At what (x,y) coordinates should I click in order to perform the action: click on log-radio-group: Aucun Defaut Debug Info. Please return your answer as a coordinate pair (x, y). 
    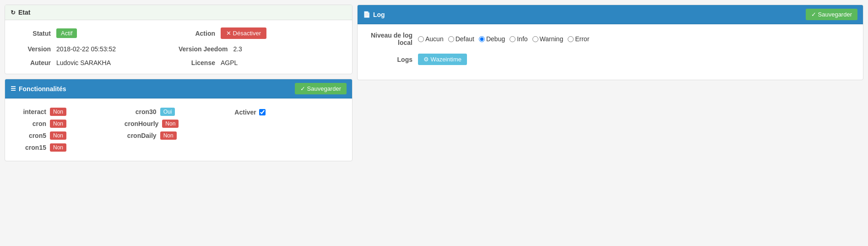
    Looking at the image, I should click on (504, 39).